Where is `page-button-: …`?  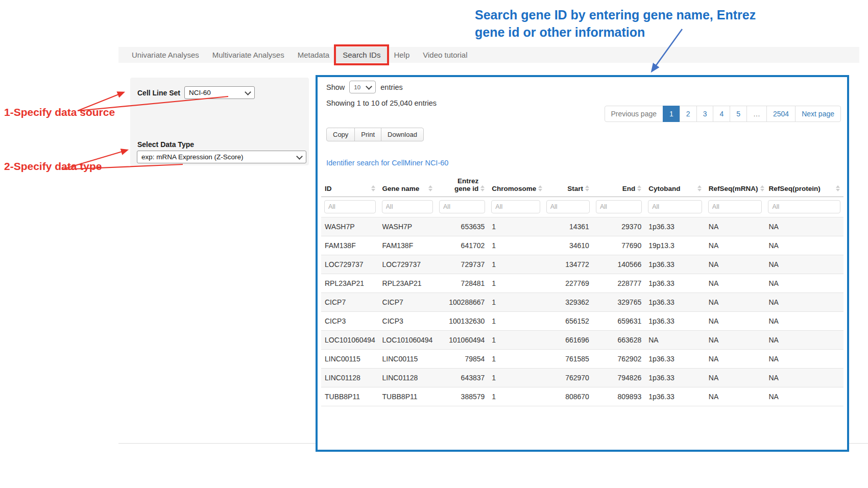
page-button-: … is located at coordinates (757, 114).